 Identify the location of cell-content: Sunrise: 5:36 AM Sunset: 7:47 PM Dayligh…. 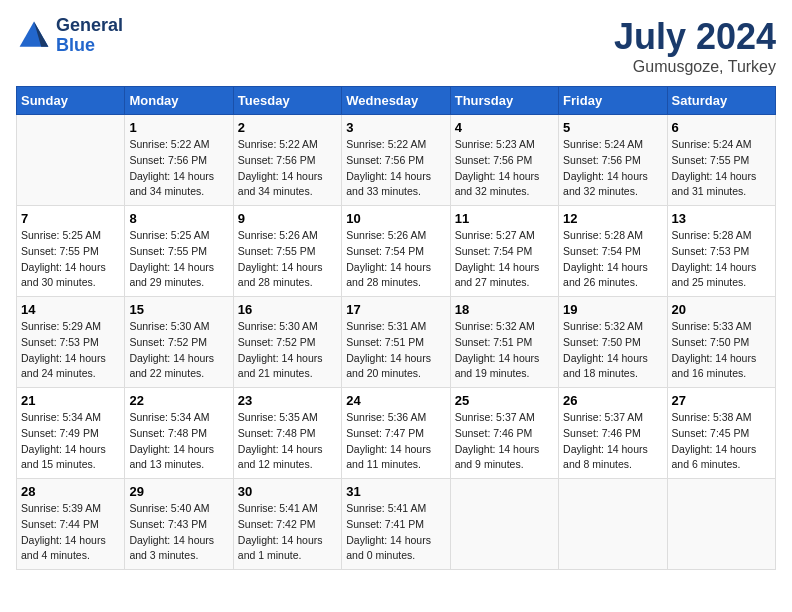
(396, 442).